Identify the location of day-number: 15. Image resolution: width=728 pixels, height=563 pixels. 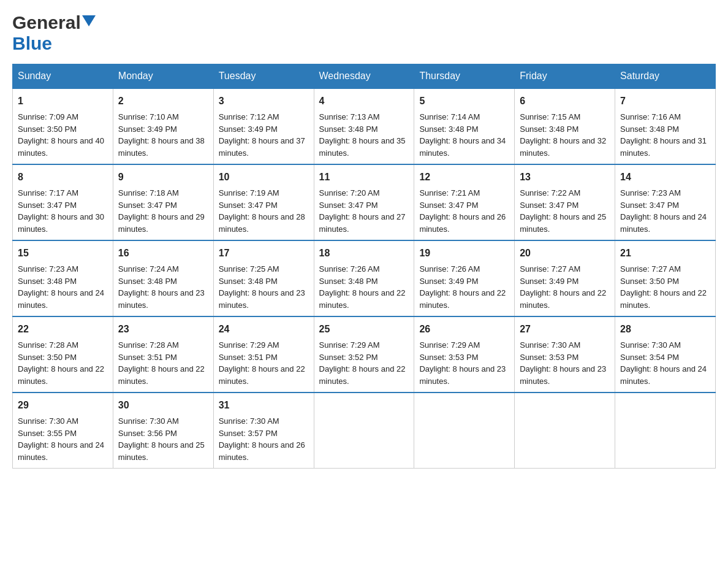
(63, 253).